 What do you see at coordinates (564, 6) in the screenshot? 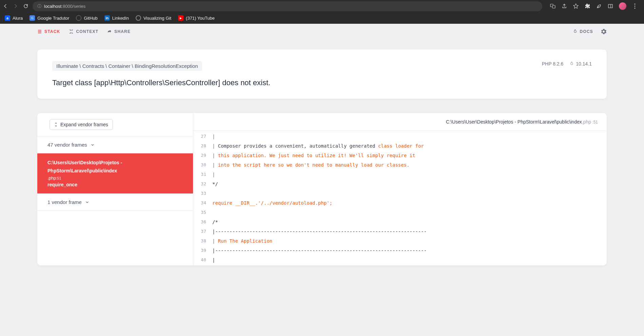
I see `share-icon` at bounding box center [564, 6].